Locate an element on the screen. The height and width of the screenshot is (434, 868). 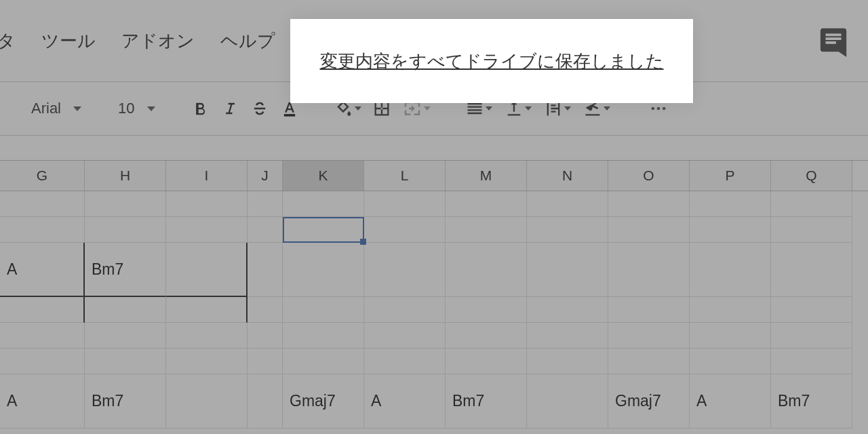
column-header-l: L is located at coordinates (405, 176).